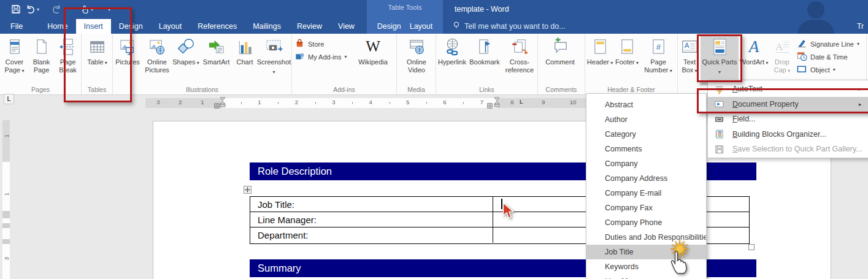 The width and height of the screenshot is (868, 279). What do you see at coordinates (323, 56) in the screenshot?
I see `my-add-ins-button: My Add-ins▾` at bounding box center [323, 56].